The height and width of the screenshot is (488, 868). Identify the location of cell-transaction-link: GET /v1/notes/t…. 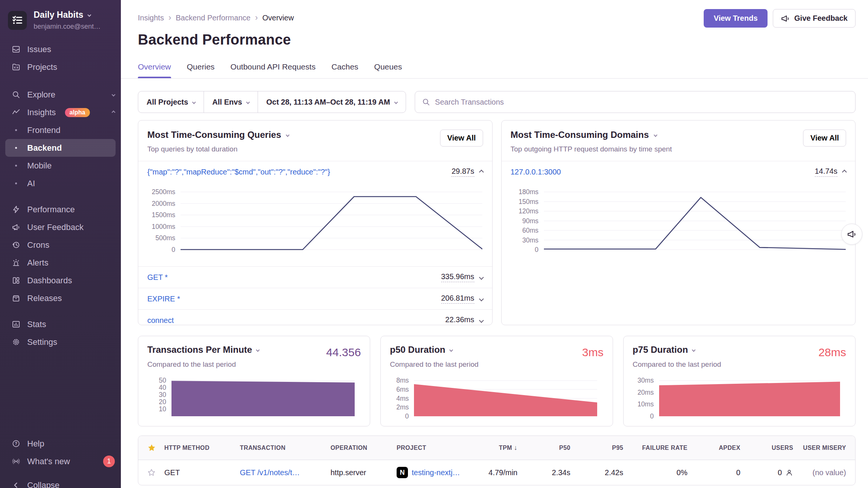
(285, 473).